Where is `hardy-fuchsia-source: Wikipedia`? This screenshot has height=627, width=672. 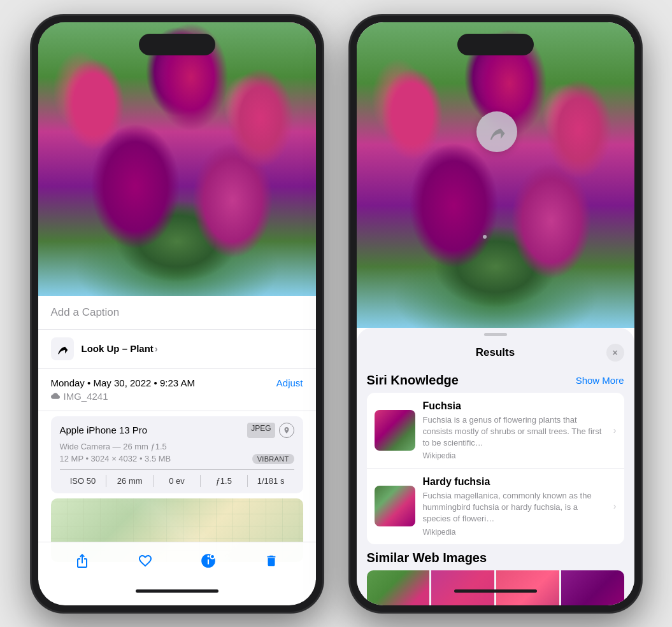 hardy-fuchsia-source: Wikipedia is located at coordinates (515, 532).